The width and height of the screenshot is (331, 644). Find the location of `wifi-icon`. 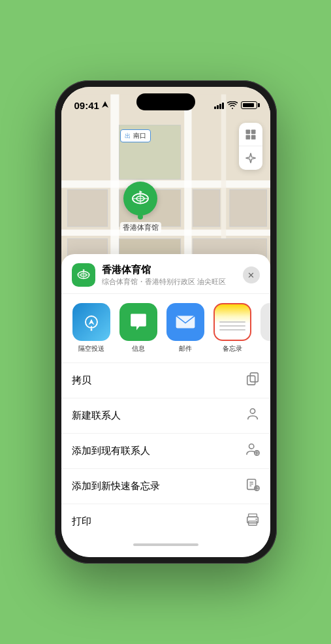

wifi-icon is located at coordinates (232, 105).